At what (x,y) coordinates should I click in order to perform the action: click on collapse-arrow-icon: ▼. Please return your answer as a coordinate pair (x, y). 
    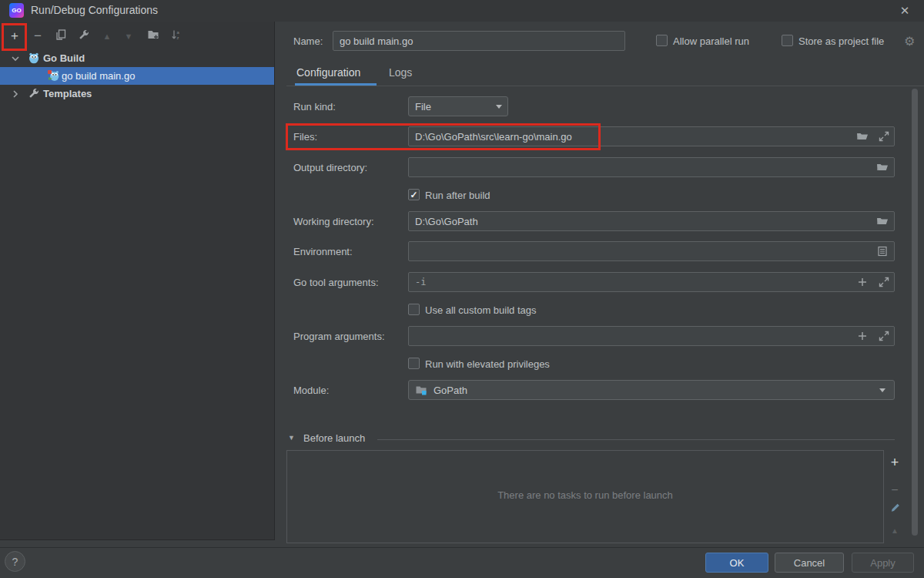
    Looking at the image, I should click on (291, 438).